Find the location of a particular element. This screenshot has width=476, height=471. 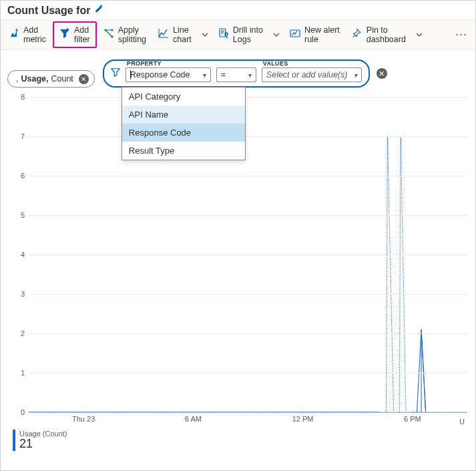

edit-title-icon is located at coordinates (99, 11).